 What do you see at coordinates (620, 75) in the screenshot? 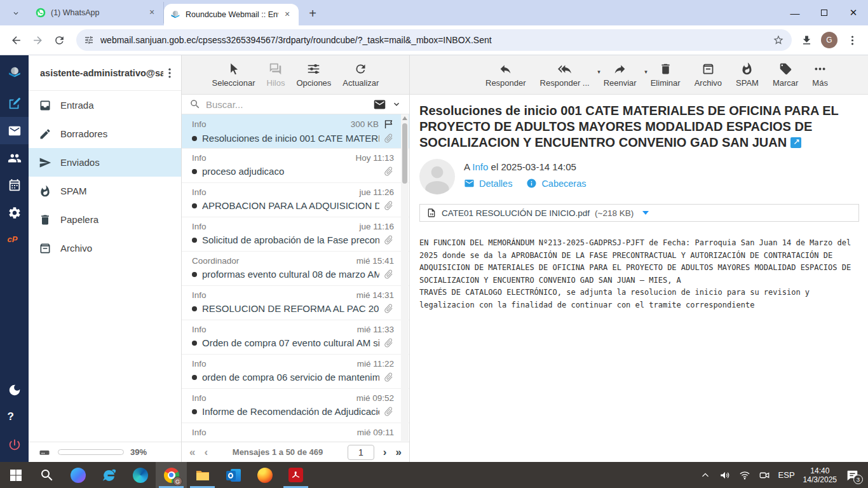
I see `reenviar-button: Reenviar ▾` at bounding box center [620, 75].